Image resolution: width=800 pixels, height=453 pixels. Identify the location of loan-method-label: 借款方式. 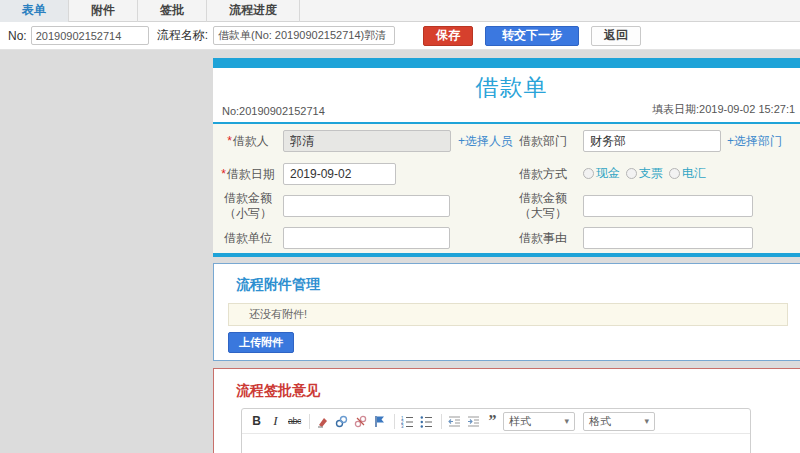
(543, 174).